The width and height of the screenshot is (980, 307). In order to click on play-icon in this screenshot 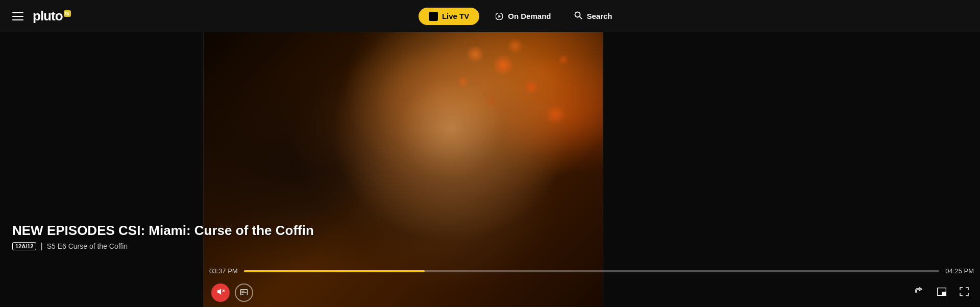, I will do `click(499, 16)`.